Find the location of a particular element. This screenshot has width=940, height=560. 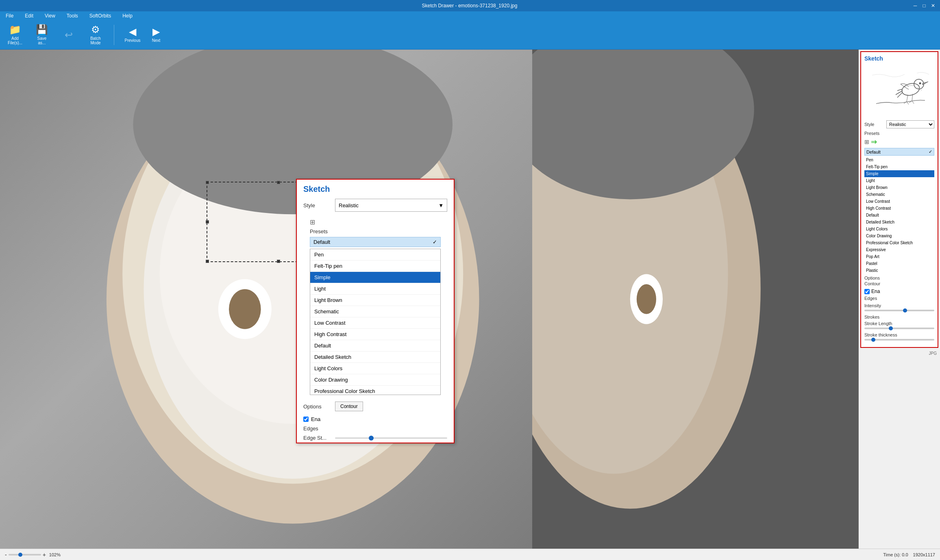

menu-file: File is located at coordinates (10, 16).